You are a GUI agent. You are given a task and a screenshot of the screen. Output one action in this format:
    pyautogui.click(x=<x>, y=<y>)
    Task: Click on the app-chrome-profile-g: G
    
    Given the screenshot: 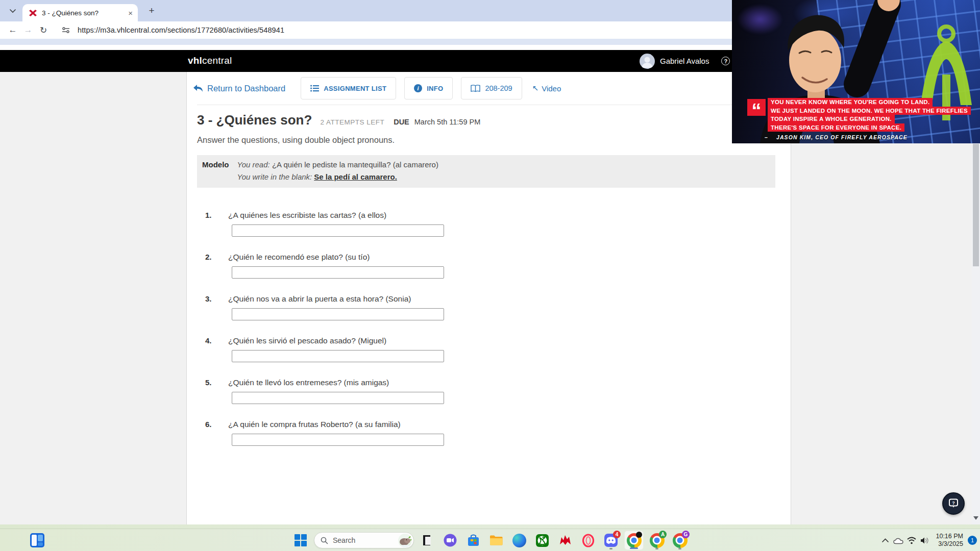 What is the action you would take?
    pyautogui.click(x=680, y=540)
    